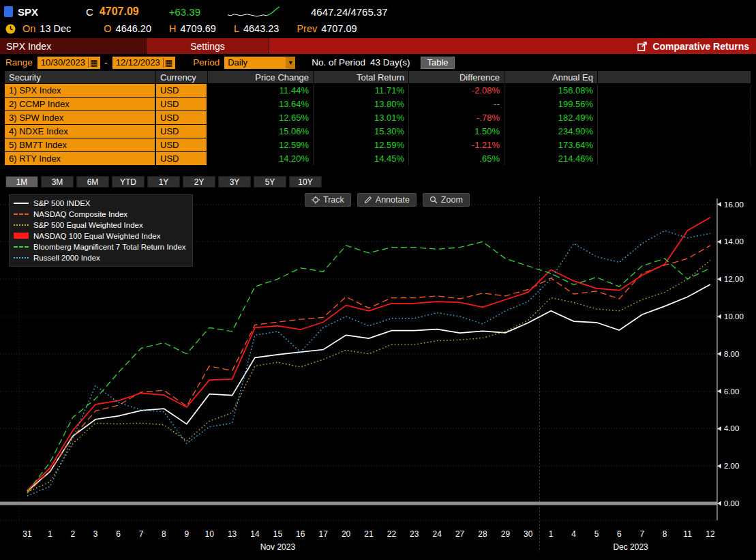  What do you see at coordinates (260, 158) in the screenshot?
I see `price-change-cell: 14.20%` at bounding box center [260, 158].